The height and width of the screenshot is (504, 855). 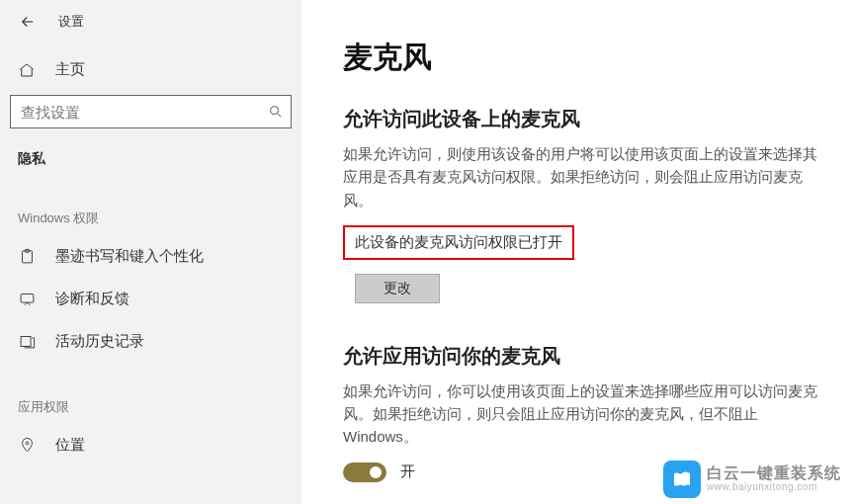 I want to click on sidebar-item-label: 诊断和反馈, so click(x=93, y=298).